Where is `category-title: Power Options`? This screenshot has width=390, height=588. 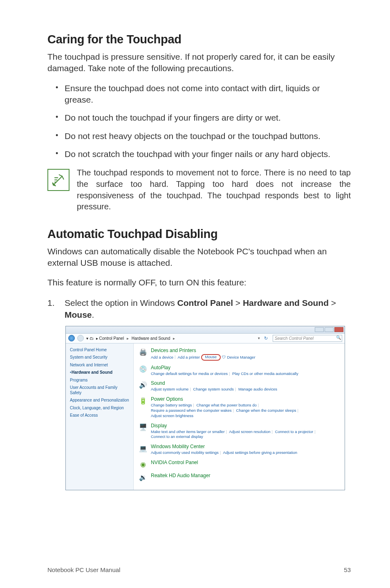
category-title: Power Options is located at coordinates (225, 399).